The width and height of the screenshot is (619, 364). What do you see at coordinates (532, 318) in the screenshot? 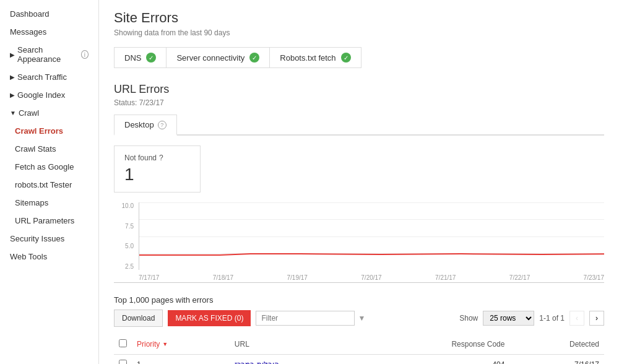
I see `pagination-row: Show 25 rows 50 rows 100 rows 1-1 of 1 ‹…` at bounding box center [532, 318].